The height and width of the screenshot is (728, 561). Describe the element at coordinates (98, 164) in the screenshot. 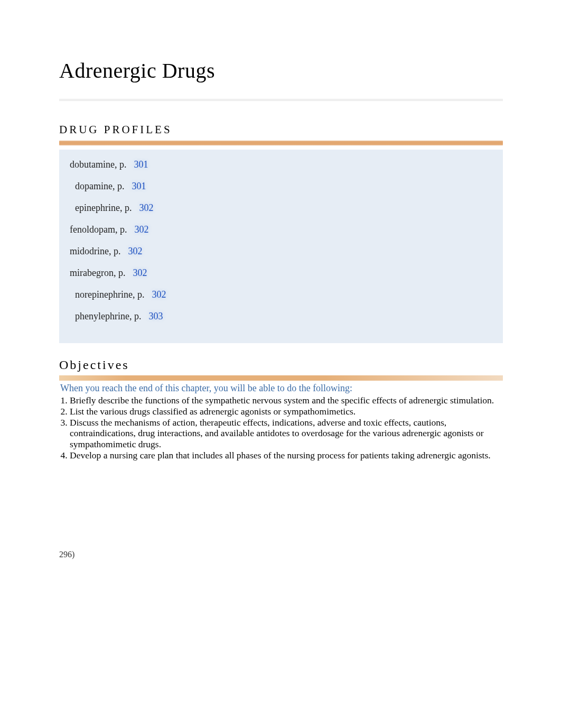

I see `drug-label: dobutamine, p.` at that location.